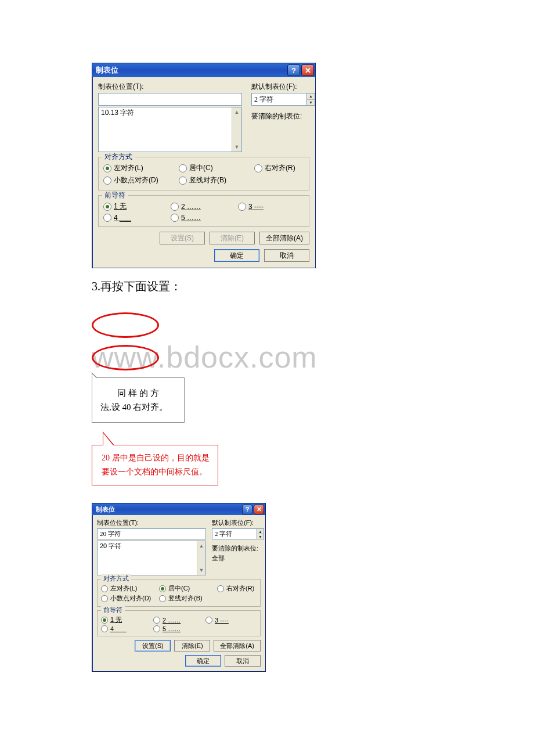 This screenshot has height=756, width=534. Describe the element at coordinates (151, 558) in the screenshot. I see `tab-position-listbox: 20 字符 ▲ ▼` at that location.